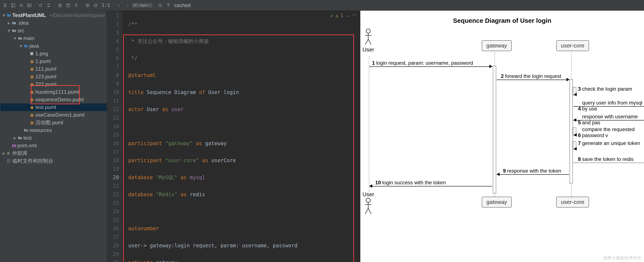 The image size is (644, 262). Describe the element at coordinates (342, 15) in the screenshot. I see `warning-count: 1` at that location.